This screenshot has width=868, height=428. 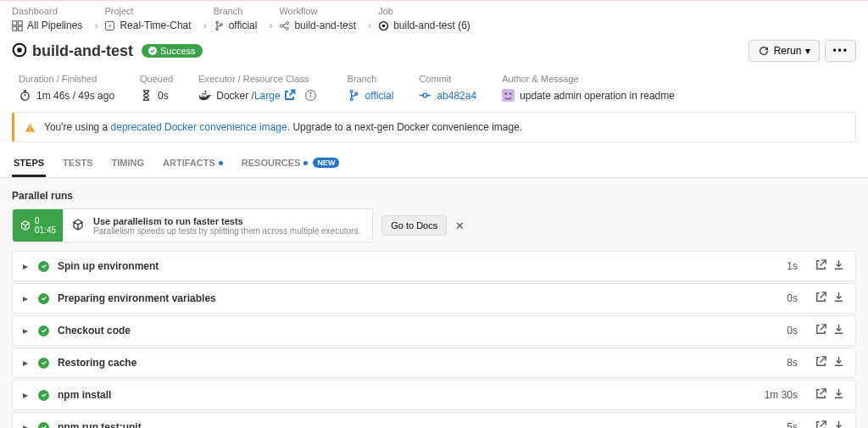 I want to click on more-actions-button: •••, so click(x=841, y=51).